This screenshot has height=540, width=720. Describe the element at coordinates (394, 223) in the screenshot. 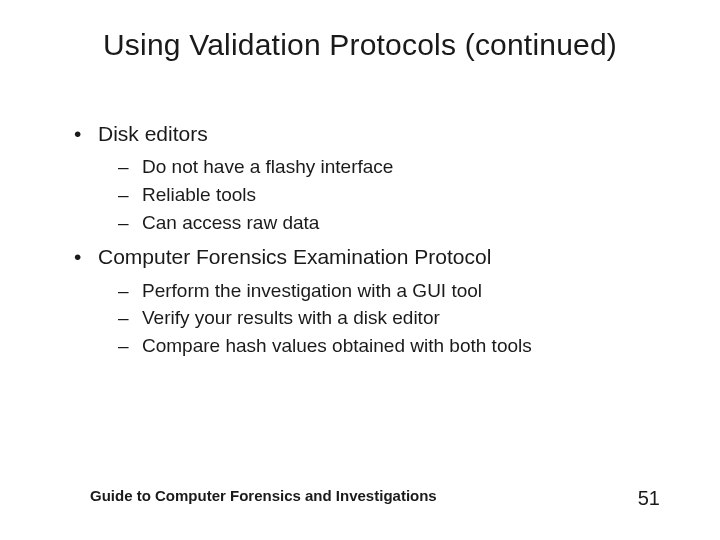

I see `sub-bullet-item: – Can access raw data` at that location.